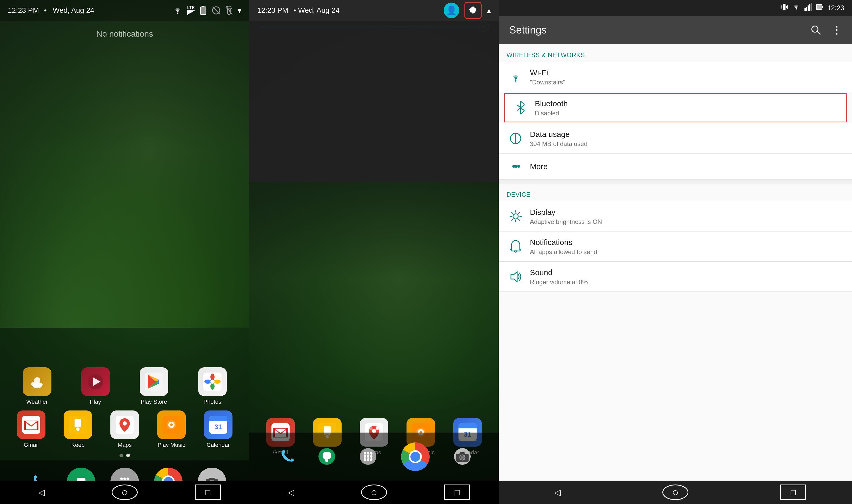 The width and height of the screenshot is (852, 504). Describe the element at coordinates (687, 108) in the screenshot. I see `bluetooth-item-text: Bluetooth Disabled` at that location.